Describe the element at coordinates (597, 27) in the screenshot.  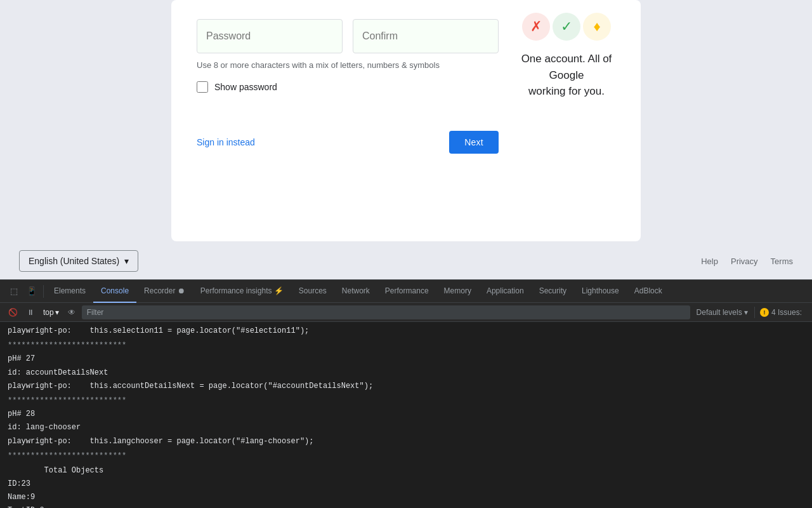
I see `google-icon-yellow: ♦` at that location.